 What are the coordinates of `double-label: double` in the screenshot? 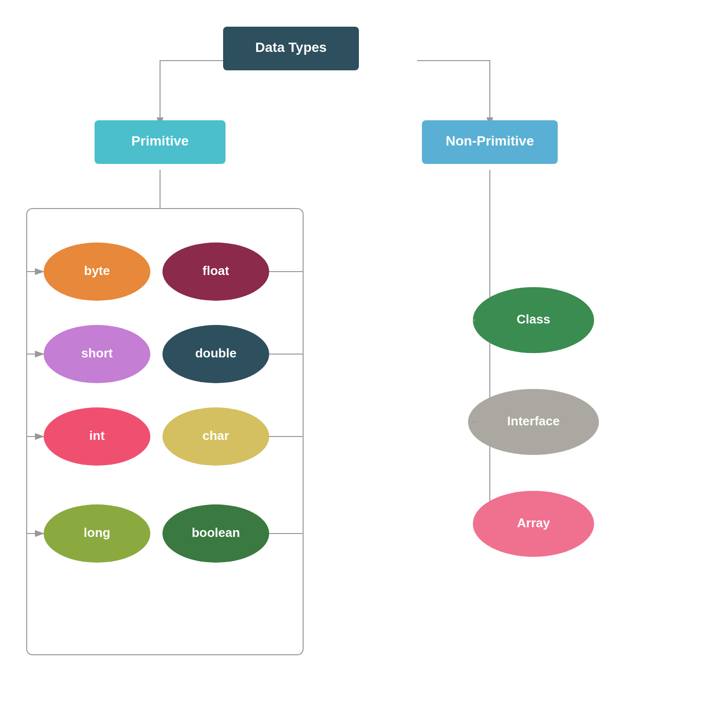 It's located at (215, 353).